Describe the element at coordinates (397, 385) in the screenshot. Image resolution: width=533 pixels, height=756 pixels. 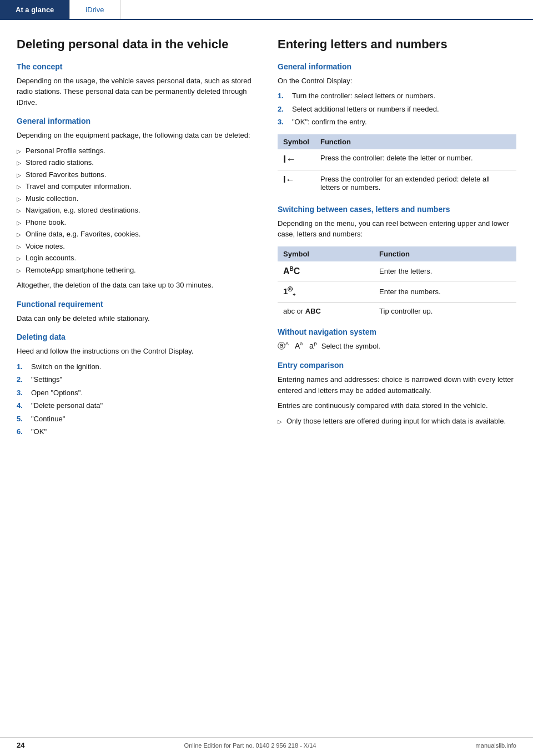
I see `entry-comparison-para1: Entering names and addresses: choice is …` at that location.